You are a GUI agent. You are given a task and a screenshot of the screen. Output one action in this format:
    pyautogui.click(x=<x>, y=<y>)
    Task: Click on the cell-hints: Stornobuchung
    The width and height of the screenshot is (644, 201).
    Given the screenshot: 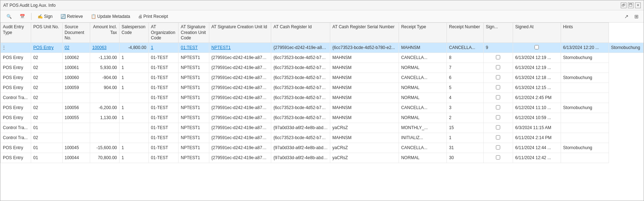 What is the action you would take?
    pyautogui.click(x=585, y=108)
    